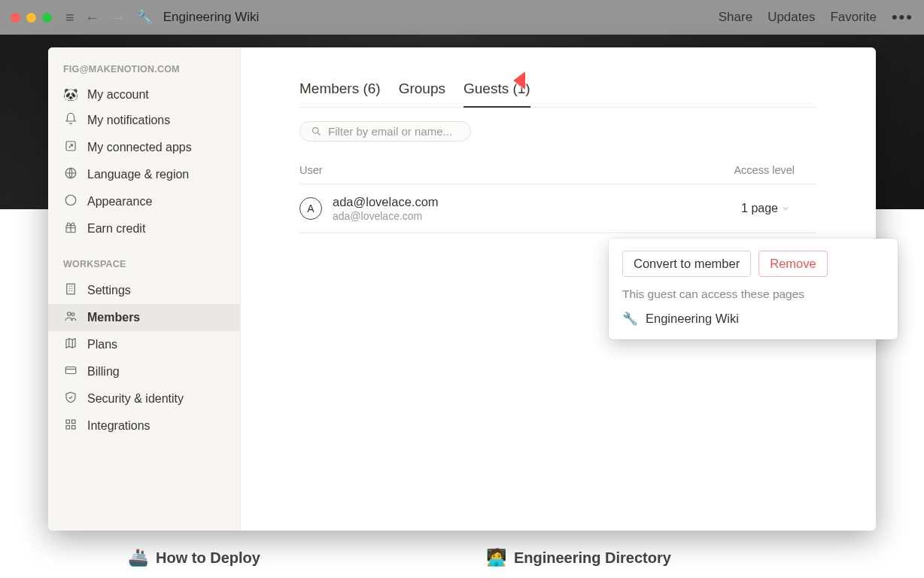 The height and width of the screenshot is (578, 924). Describe the element at coordinates (144, 264) in the screenshot. I see `workspace-section-label: WORKSPACE` at that location.